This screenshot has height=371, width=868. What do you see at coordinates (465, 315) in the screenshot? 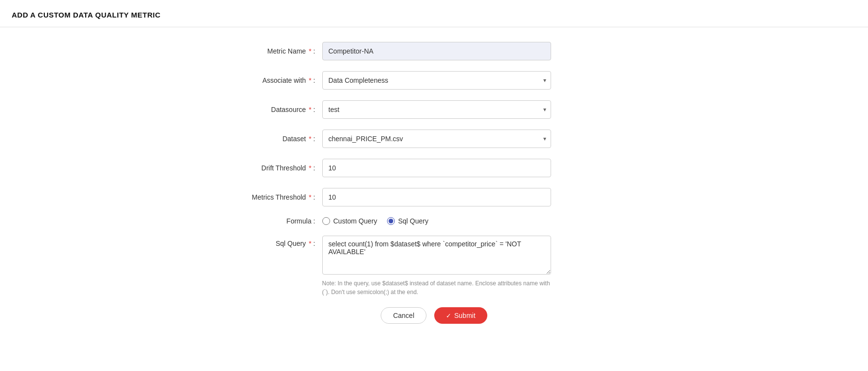
I see `submit-label: Submit` at bounding box center [465, 315].